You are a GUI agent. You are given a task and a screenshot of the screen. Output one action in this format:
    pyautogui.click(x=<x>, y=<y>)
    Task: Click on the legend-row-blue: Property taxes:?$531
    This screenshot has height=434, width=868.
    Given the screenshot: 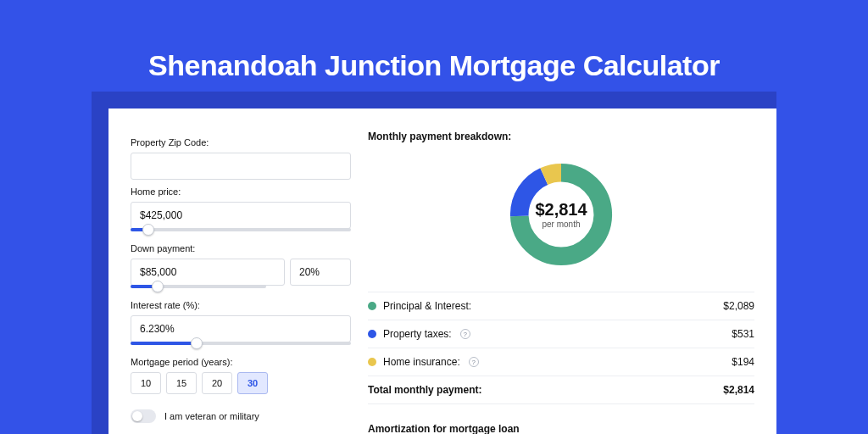 What is the action you would take?
    pyautogui.click(x=561, y=334)
    